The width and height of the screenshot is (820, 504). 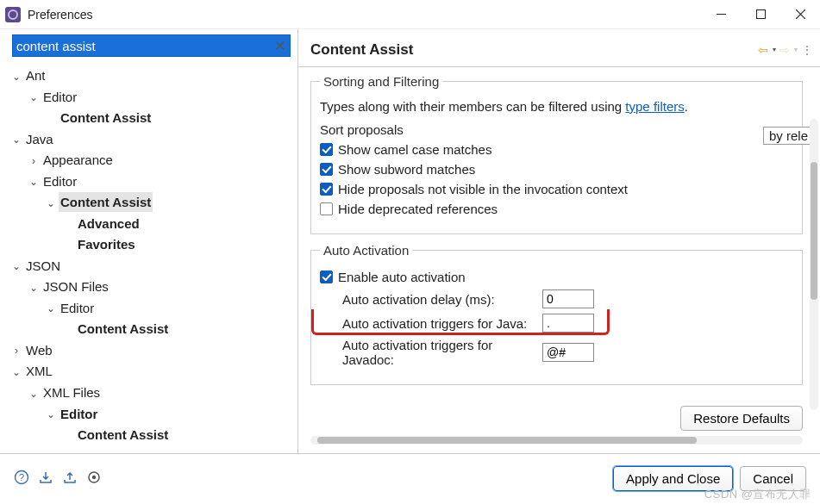 I want to click on import-icon, so click(x=46, y=479).